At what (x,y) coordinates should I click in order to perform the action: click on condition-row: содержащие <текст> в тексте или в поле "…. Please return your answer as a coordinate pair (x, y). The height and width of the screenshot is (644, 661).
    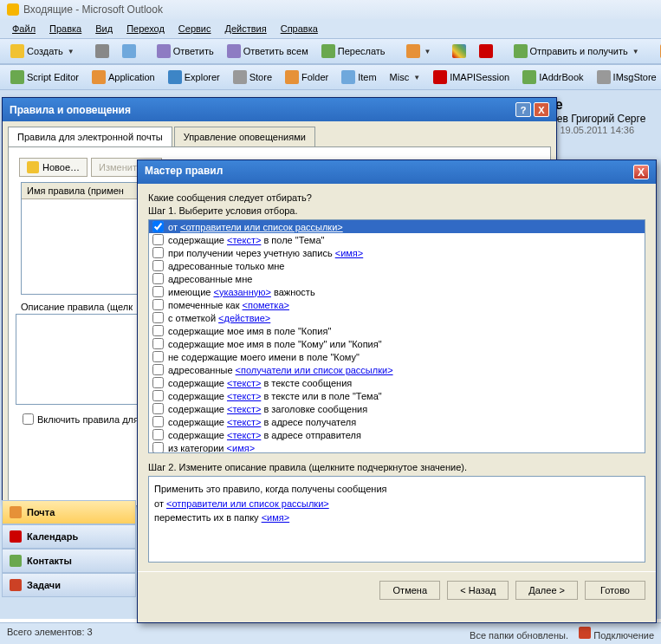
    Looking at the image, I should click on (397, 395).